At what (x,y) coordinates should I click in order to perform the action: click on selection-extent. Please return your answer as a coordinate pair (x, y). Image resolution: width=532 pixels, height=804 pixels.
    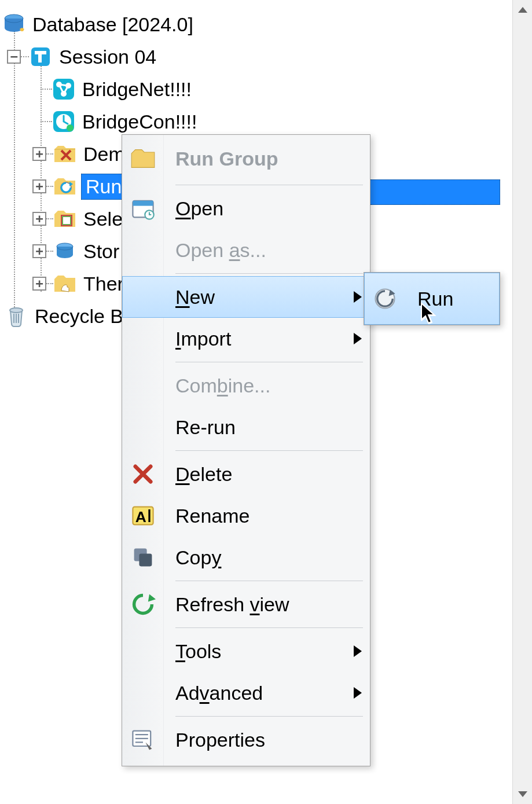
    Looking at the image, I should click on (435, 192).